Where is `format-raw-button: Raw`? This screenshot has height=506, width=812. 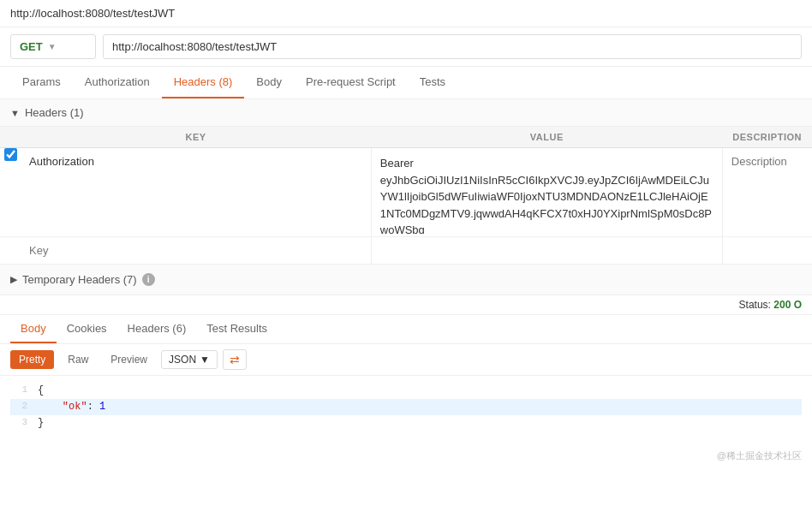 format-raw-button: Raw is located at coordinates (78, 360).